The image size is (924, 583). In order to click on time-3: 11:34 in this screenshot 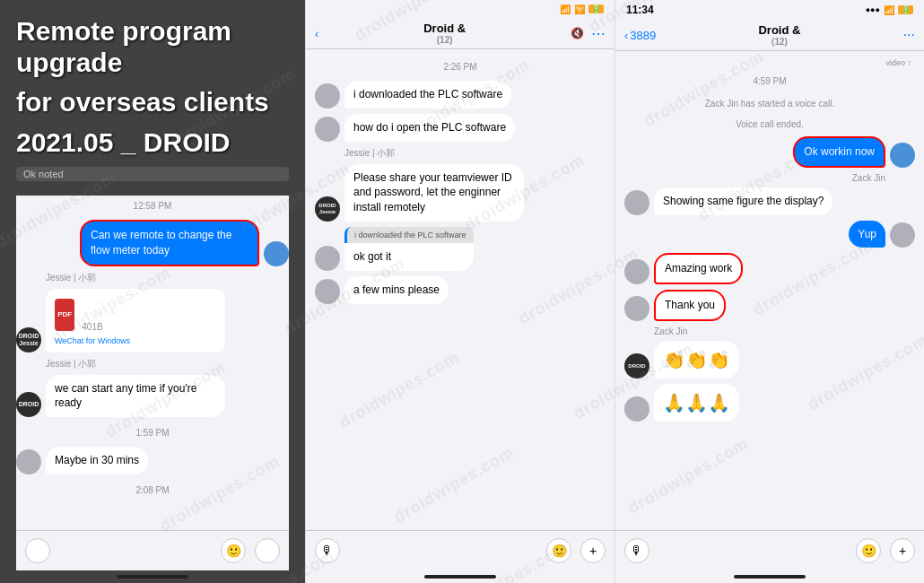, I will do `click(641, 10)`.